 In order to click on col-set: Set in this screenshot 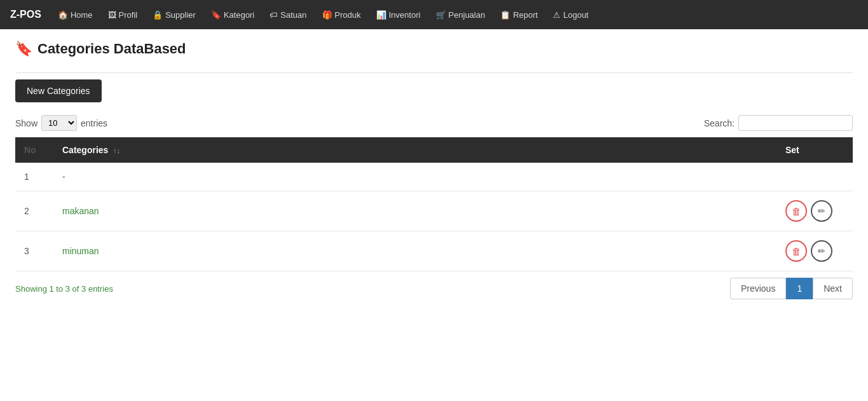, I will do `click(815, 150)`.